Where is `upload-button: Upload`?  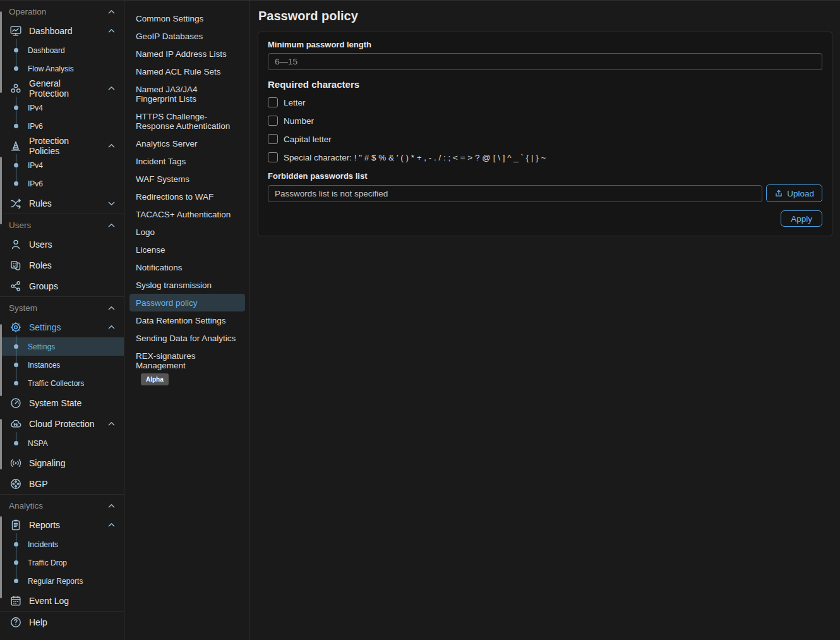
upload-button: Upload is located at coordinates (795, 193).